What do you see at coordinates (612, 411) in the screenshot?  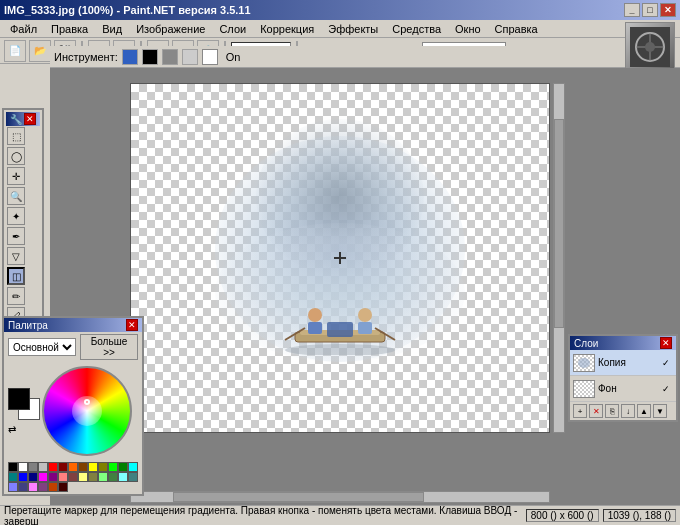 I see `layer-duplicate-button: ⎘` at bounding box center [612, 411].